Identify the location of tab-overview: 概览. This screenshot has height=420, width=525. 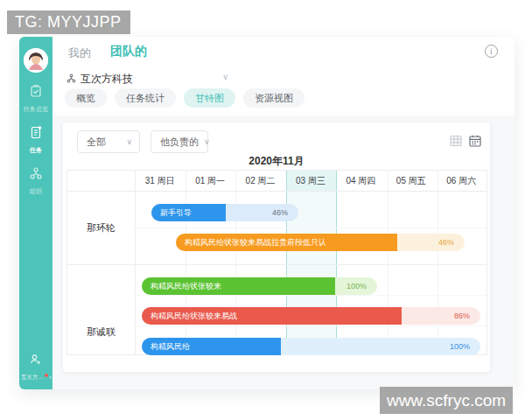
(86, 98).